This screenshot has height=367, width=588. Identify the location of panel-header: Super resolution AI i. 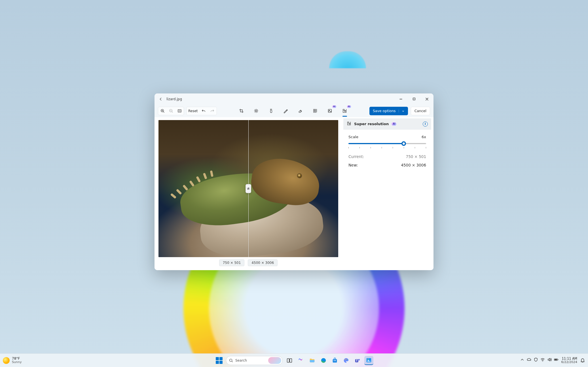
(387, 124).